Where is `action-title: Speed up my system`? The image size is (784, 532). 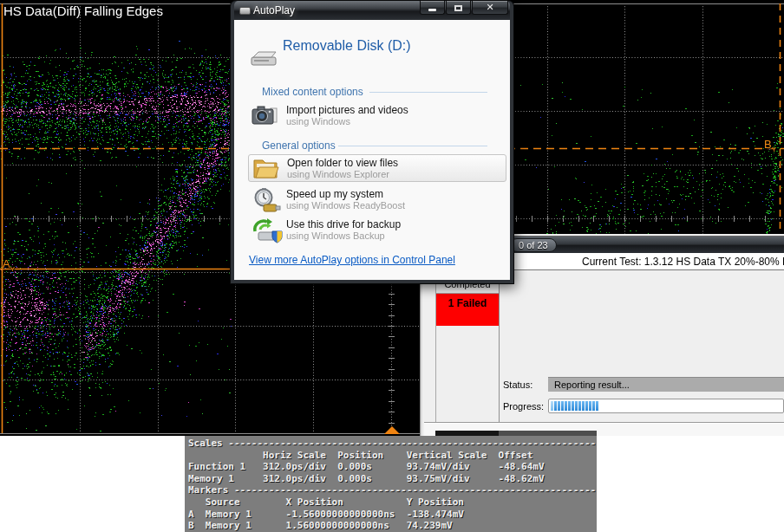
action-title: Speed up my system is located at coordinates (335, 194).